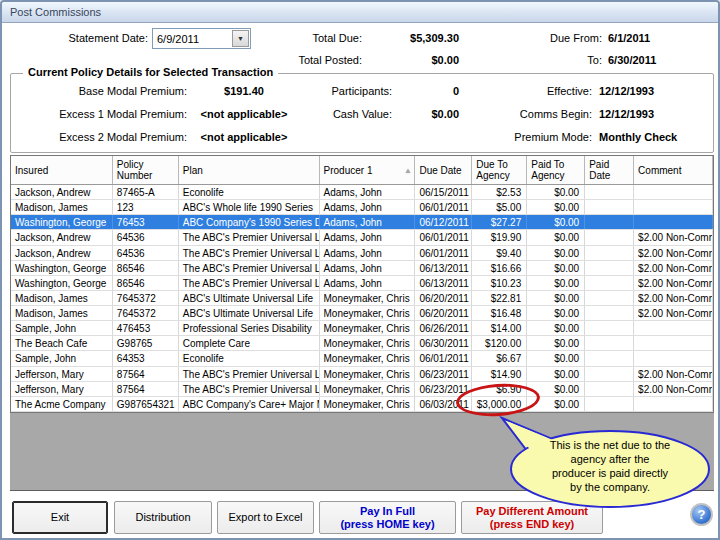 Image resolution: width=720 pixels, height=540 pixels. What do you see at coordinates (163, 518) in the screenshot?
I see `distribution-button: Distribution` at bounding box center [163, 518].